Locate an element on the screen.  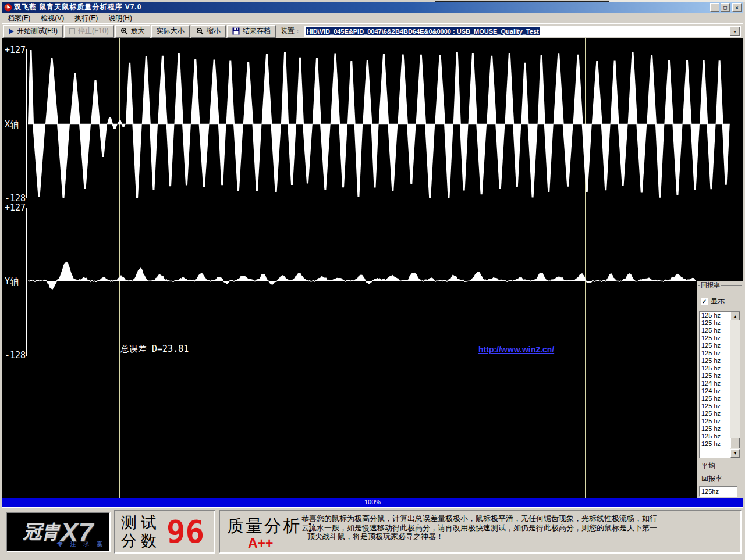
check-icon: ✓ is located at coordinates (704, 301).